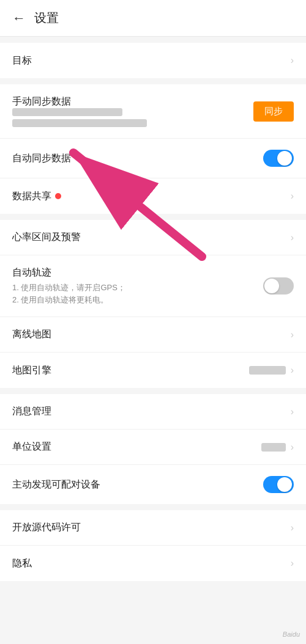 Image resolution: width=306 pixels, height=644 pixels. I want to click on auto-discover-toggle-knob, so click(285, 485).